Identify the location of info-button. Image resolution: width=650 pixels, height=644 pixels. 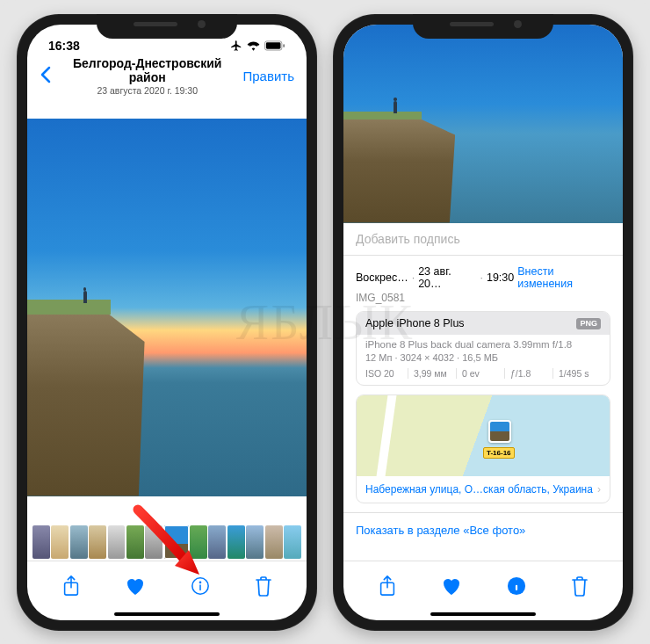
(200, 586).